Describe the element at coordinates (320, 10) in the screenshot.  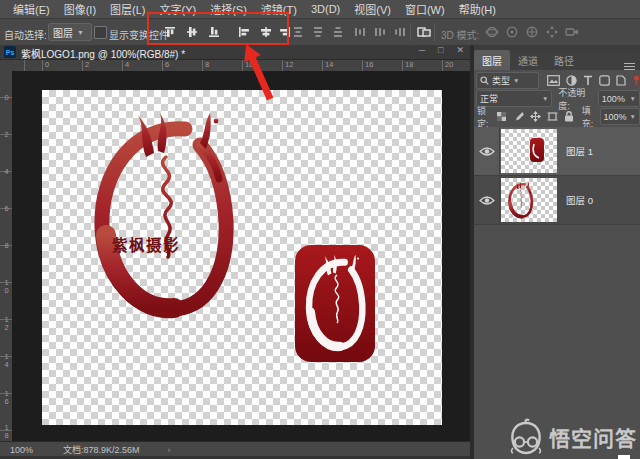
I see `menu-bar: 编辑(E) 图像(I) 图层(L) 文字(Y) 选择(S) 滤镜(T) 3D(D…` at that location.